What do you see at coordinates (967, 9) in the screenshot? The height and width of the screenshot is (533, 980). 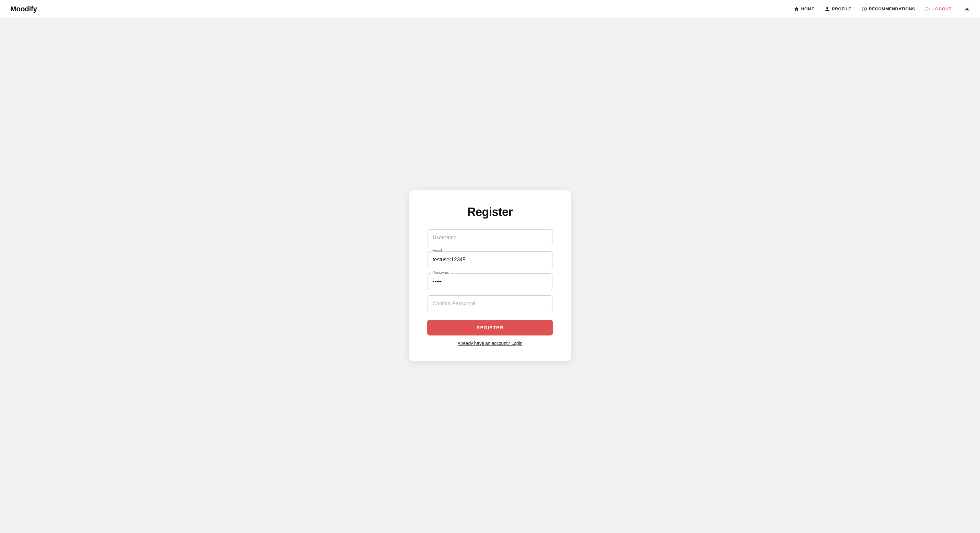 I see `theme-toggle-button` at bounding box center [967, 9].